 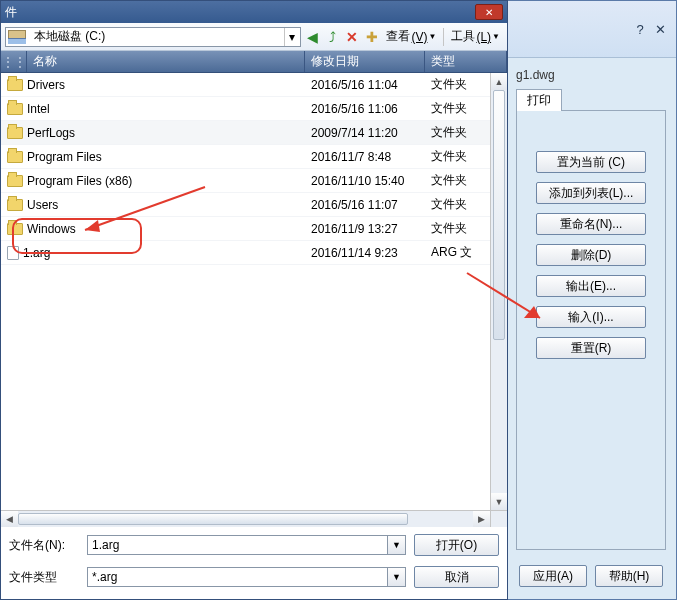 I want to click on scroll-right-icon: ▶, so click(x=482, y=519).